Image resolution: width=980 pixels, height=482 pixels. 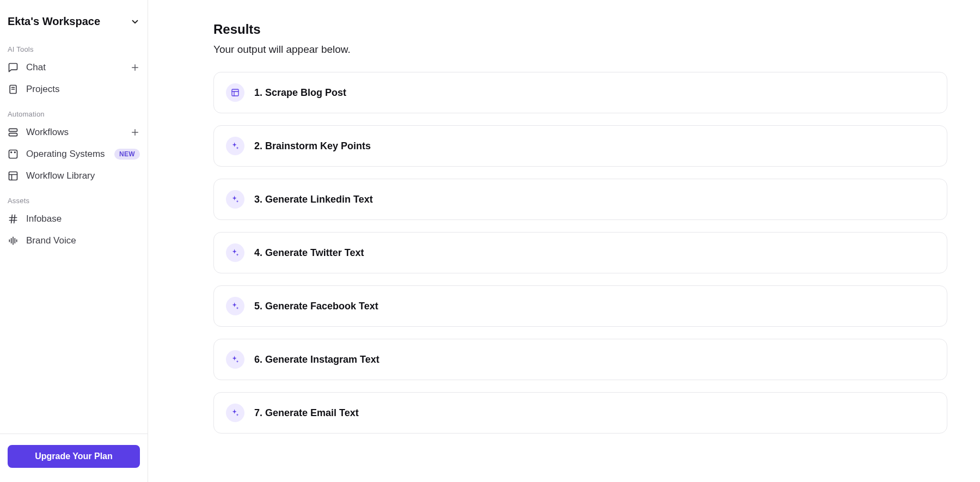 What do you see at coordinates (74, 219) in the screenshot?
I see `sidebar-item-infobase: Infobase` at bounding box center [74, 219].